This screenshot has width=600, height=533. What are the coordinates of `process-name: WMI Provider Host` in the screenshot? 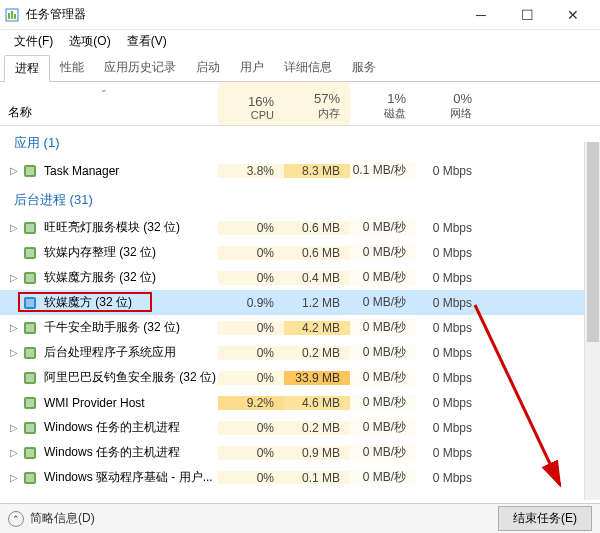 It's located at (94, 403).